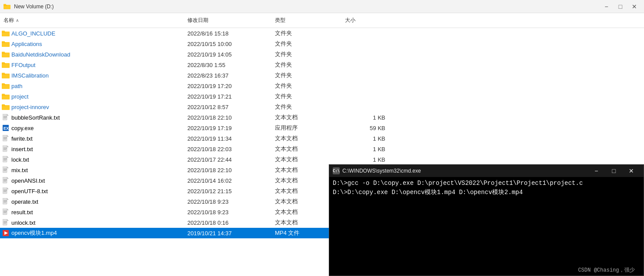 Image resolution: width=644 pixels, height=276 pixels. I want to click on file-name-cell: project, so click(92, 96).